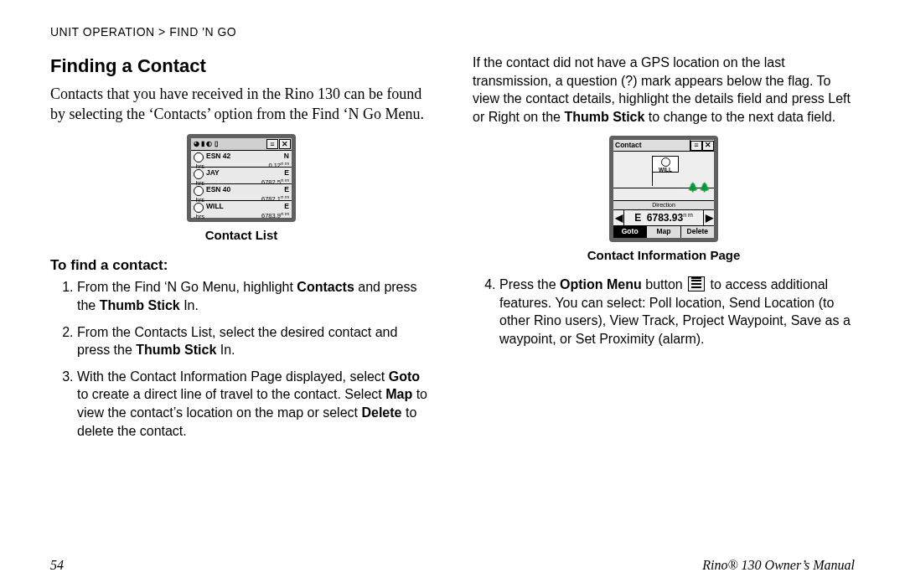 The width and height of the screenshot is (905, 588). I want to click on contact-list-row: JAY-hrsE6782.5n m, so click(241, 176).